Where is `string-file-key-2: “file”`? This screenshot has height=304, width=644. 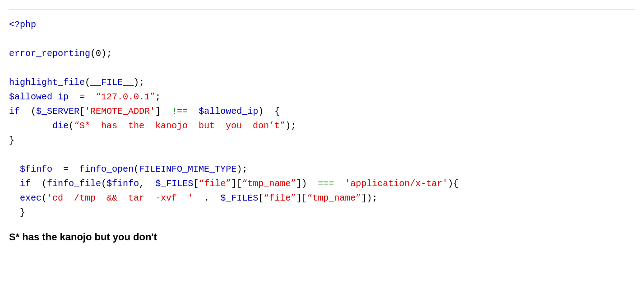
string-file-key-2: “file” is located at coordinates (280, 198).